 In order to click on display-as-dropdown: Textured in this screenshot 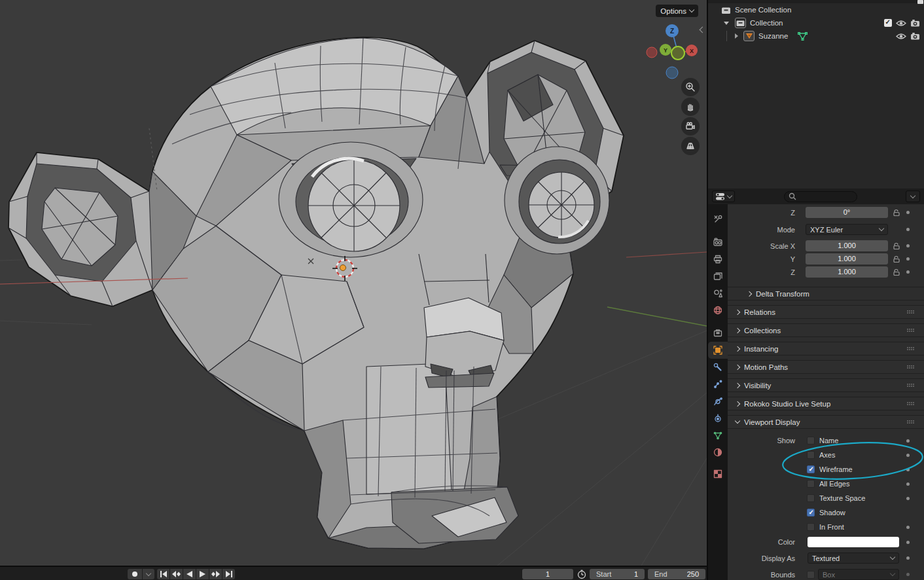, I will do `click(853, 558)`.